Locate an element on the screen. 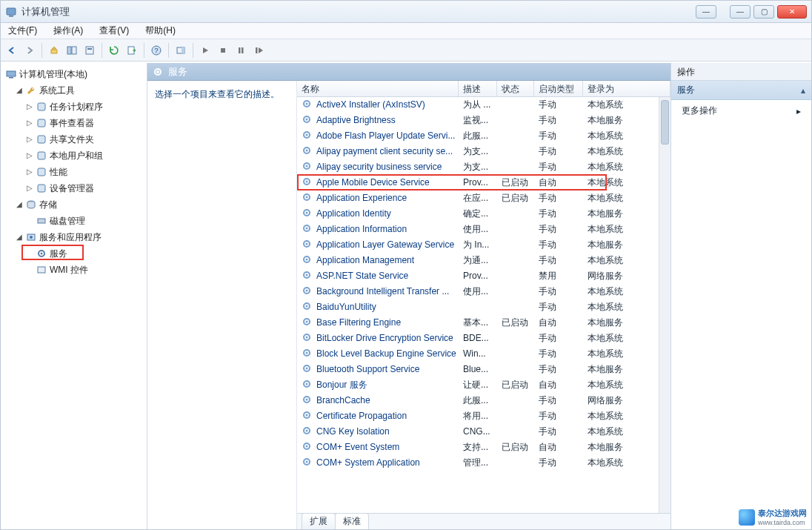  action-pane-button is located at coordinates (181, 50).